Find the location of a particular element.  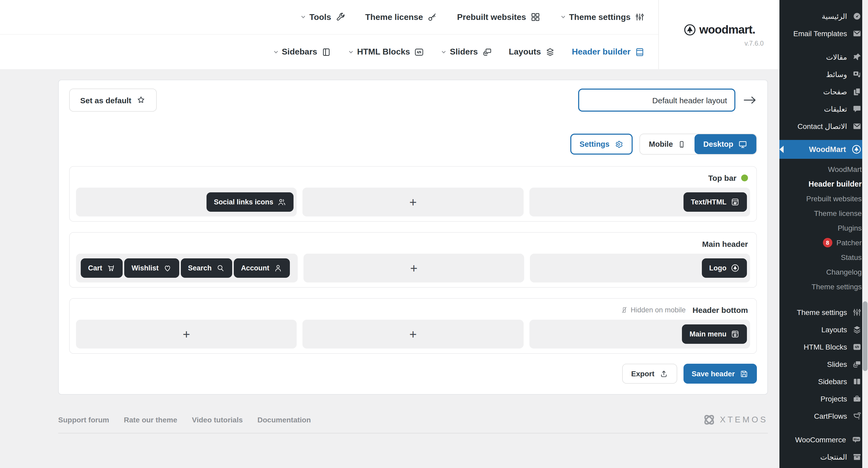

sidebar-item-pages: صفحات is located at coordinates (824, 92).